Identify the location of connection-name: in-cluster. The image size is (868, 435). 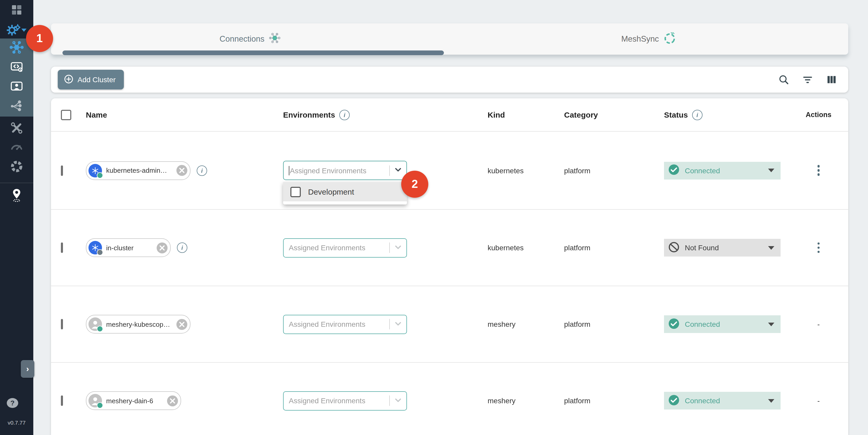
(129, 248).